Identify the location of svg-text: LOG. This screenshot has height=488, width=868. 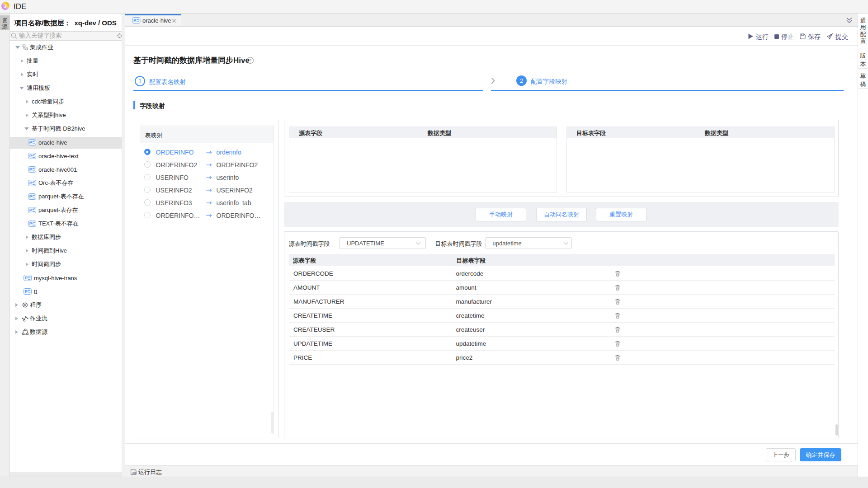
(134, 473).